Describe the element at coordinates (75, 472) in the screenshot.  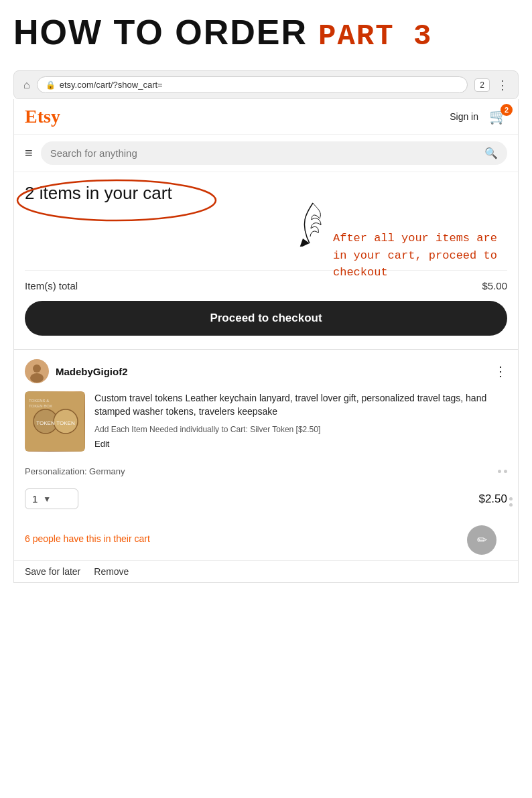
I see `personalization-label: Personalization: Germany` at that location.